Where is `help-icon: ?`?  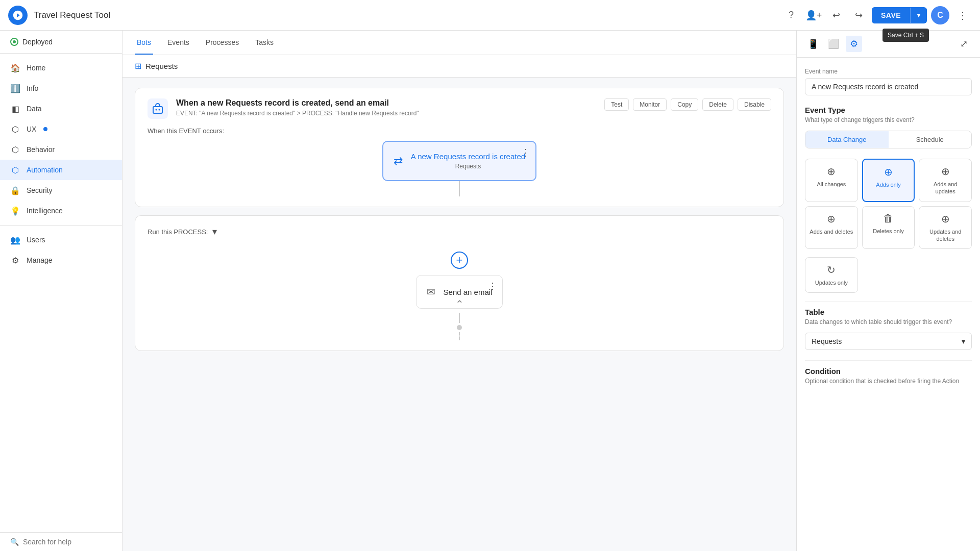
help-icon: ? is located at coordinates (791, 15).